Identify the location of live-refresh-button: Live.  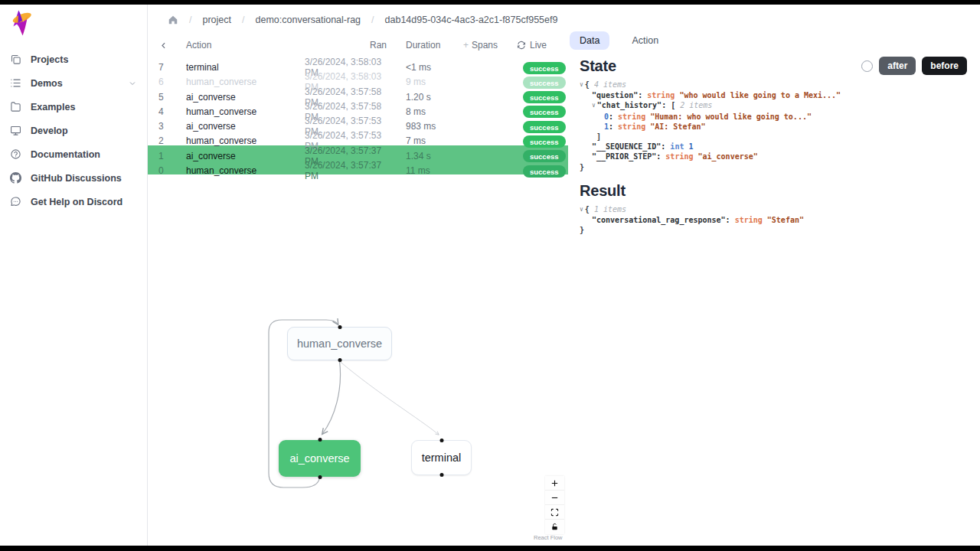
(531, 45).